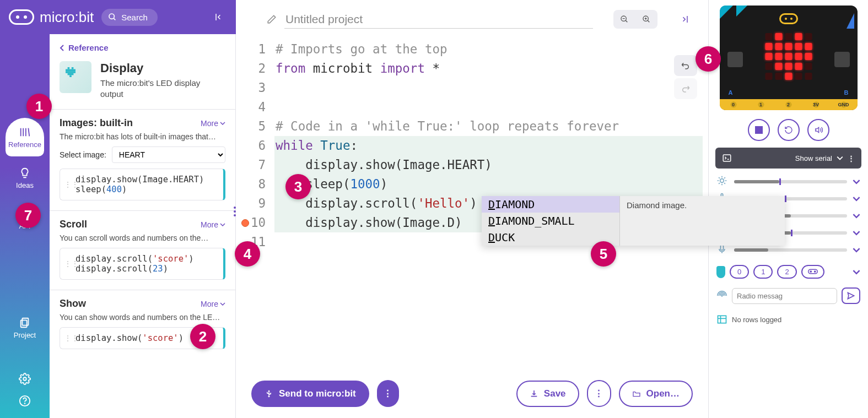  Describe the element at coordinates (25, 137) in the screenshot. I see `nav-reference: Reference` at that location.